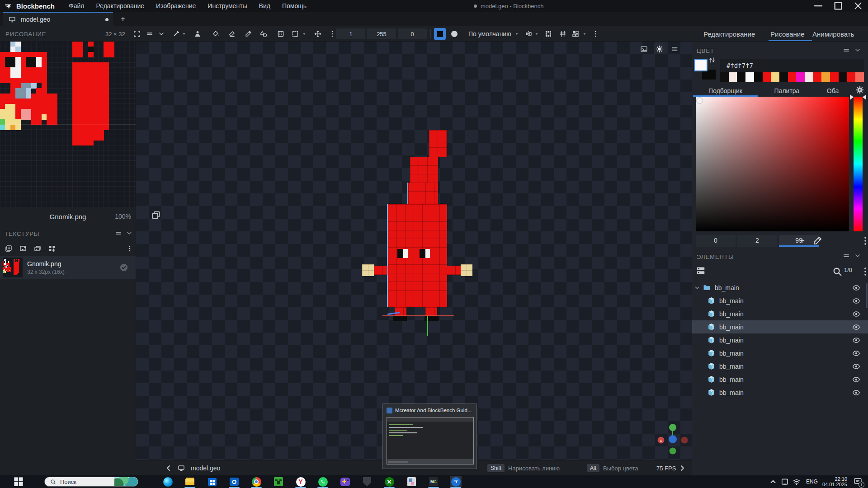 This screenshot has height=488, width=868. Describe the element at coordinates (176, 34) in the screenshot. I see `brush-tool` at that location.